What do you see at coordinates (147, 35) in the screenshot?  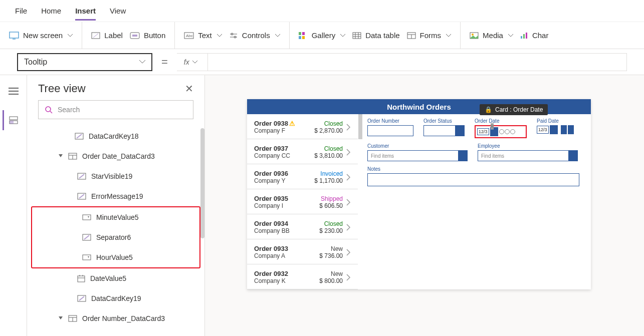 I see `button-control: Button` at bounding box center [147, 35].